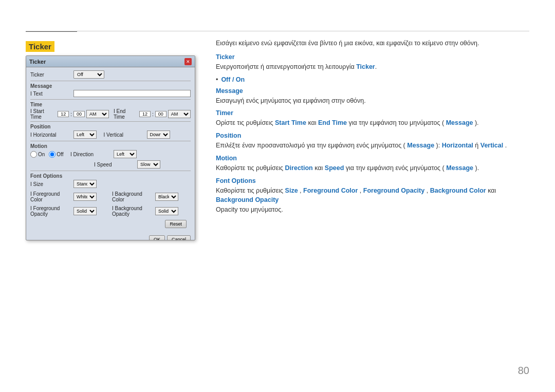  I want to click on ticker-desc: Ενεργοποιήστε ή απενεργοποιήστε τη λειτο…, so click(285, 67).